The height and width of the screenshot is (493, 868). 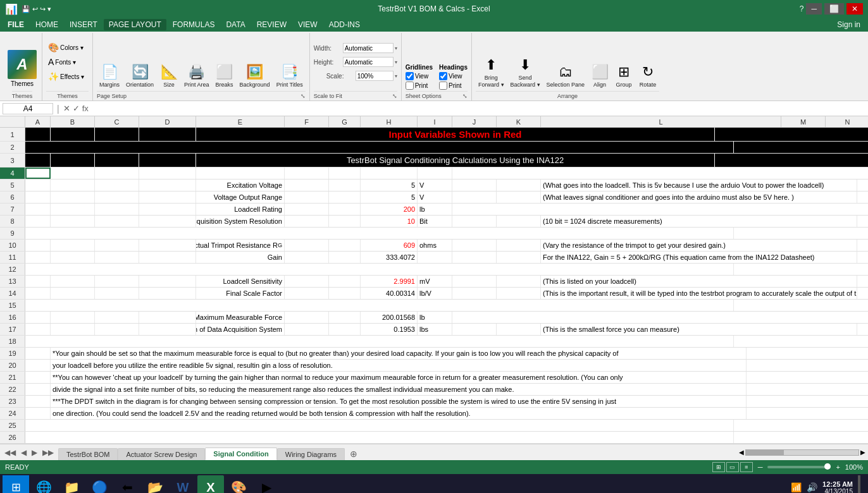 I want to click on cell-F6, so click(x=307, y=197).